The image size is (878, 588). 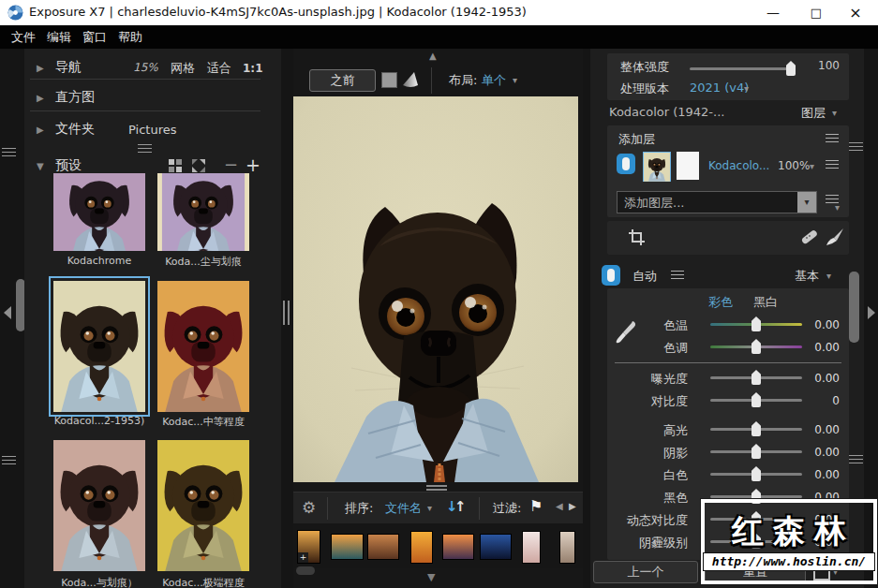 What do you see at coordinates (429, 507) in the screenshot?
I see `sort-dropdown-icon: ▾` at bounding box center [429, 507].